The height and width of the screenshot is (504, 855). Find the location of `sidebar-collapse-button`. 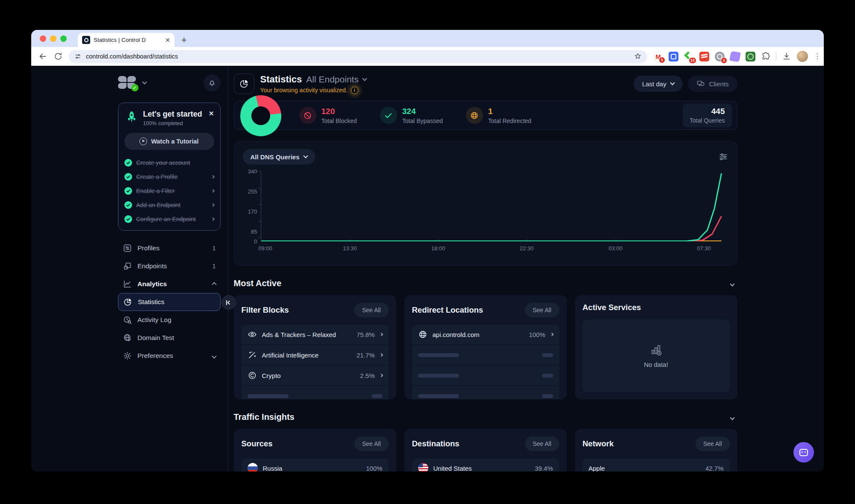

sidebar-collapse-button is located at coordinates (229, 302).